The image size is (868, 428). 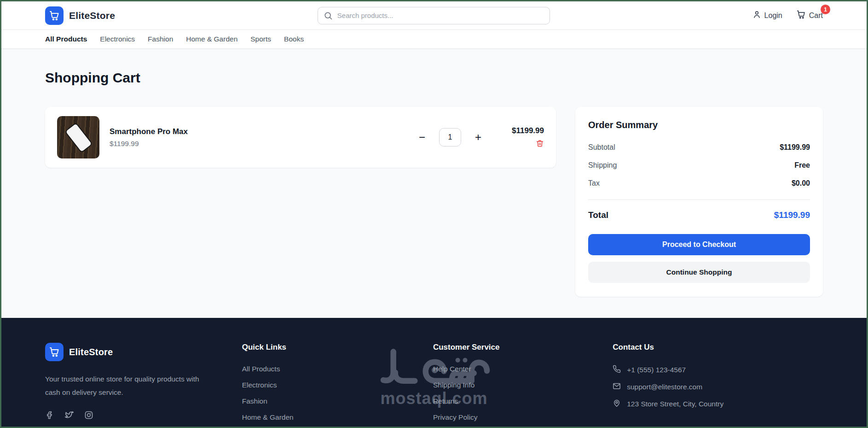 What do you see at coordinates (434, 40) in the screenshot?
I see `category-nav: All Products Electronics Fashion Home & …` at bounding box center [434, 40].